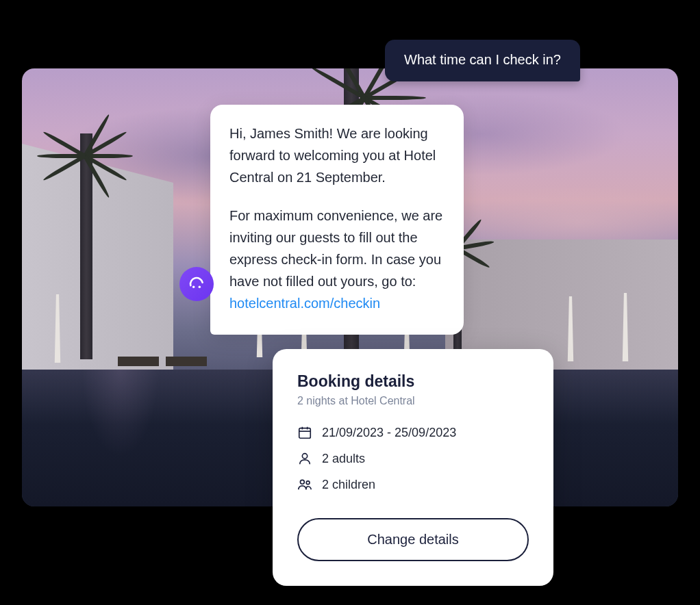 This screenshot has width=700, height=605. Describe the element at coordinates (197, 284) in the screenshot. I see `bot-logo-icon` at that location.